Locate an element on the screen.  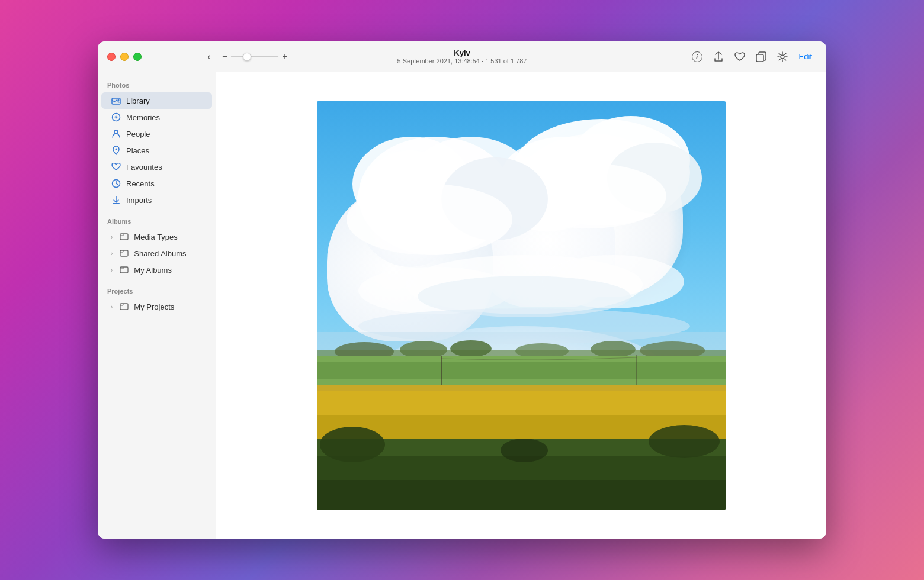
zoom-out-button: − is located at coordinates (225, 57).